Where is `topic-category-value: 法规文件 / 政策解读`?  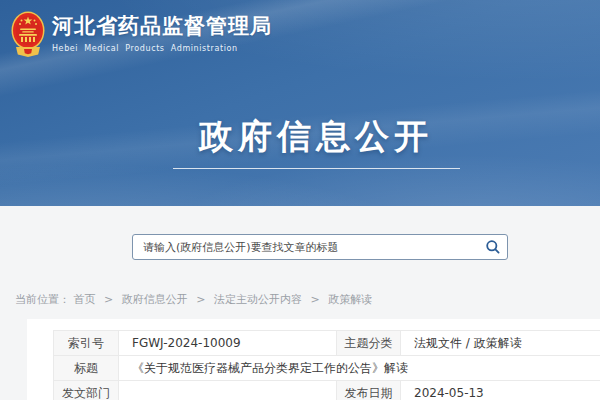 topic-category-value: 法规文件 / 政策解读 is located at coordinates (500, 344).